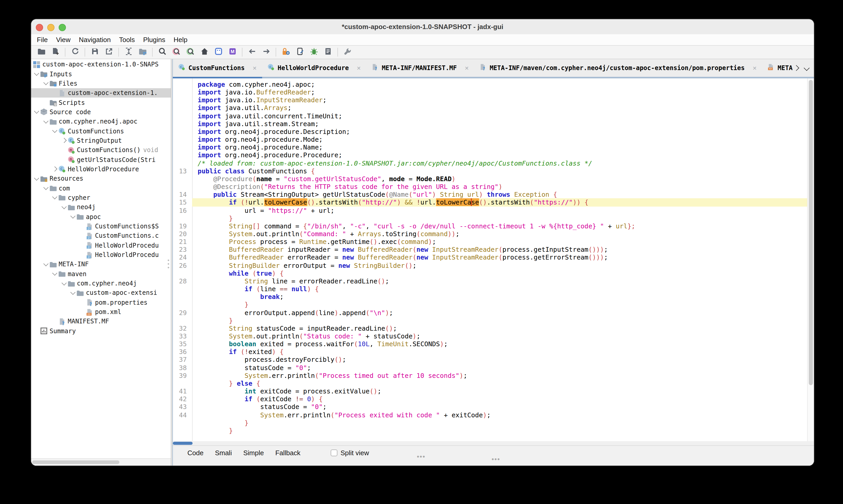  Describe the element at coordinates (183, 444) in the screenshot. I see `code-hscroll-thumb` at that location.